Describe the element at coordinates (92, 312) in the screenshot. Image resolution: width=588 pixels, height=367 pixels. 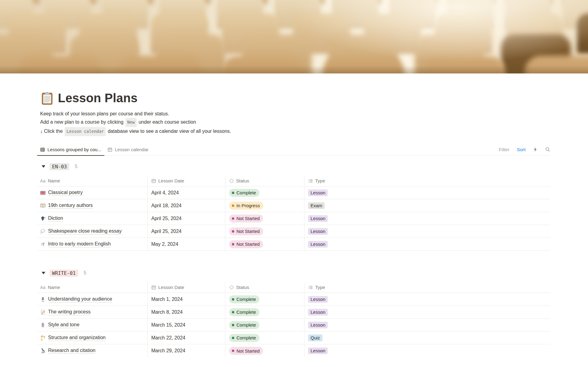
I see `name-cell: The writing process` at that location.